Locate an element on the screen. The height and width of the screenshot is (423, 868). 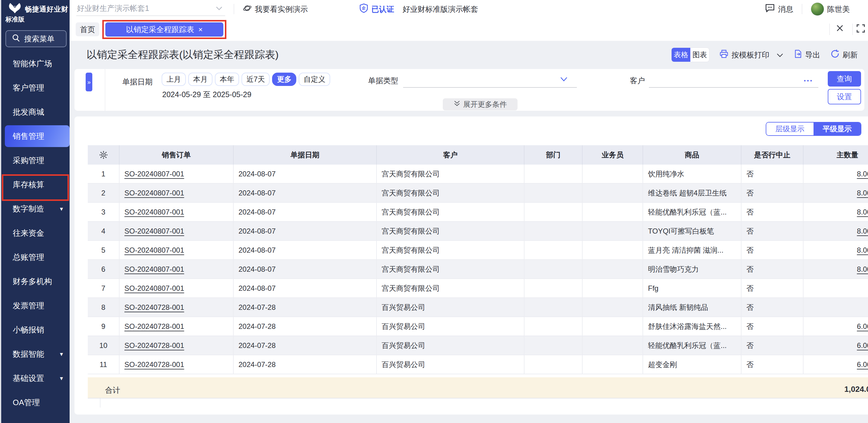
messages-button: 消息 is located at coordinates (779, 9).